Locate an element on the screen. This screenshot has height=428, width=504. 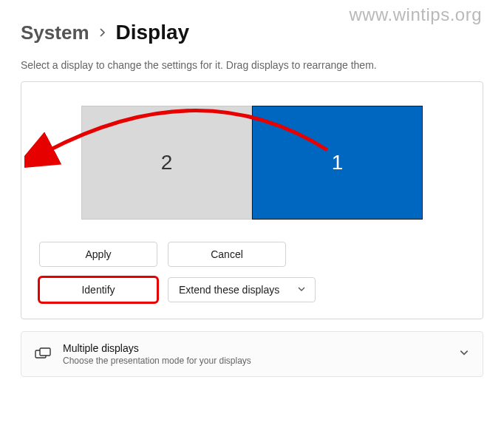
monitor-1: 1 is located at coordinates (337, 163).